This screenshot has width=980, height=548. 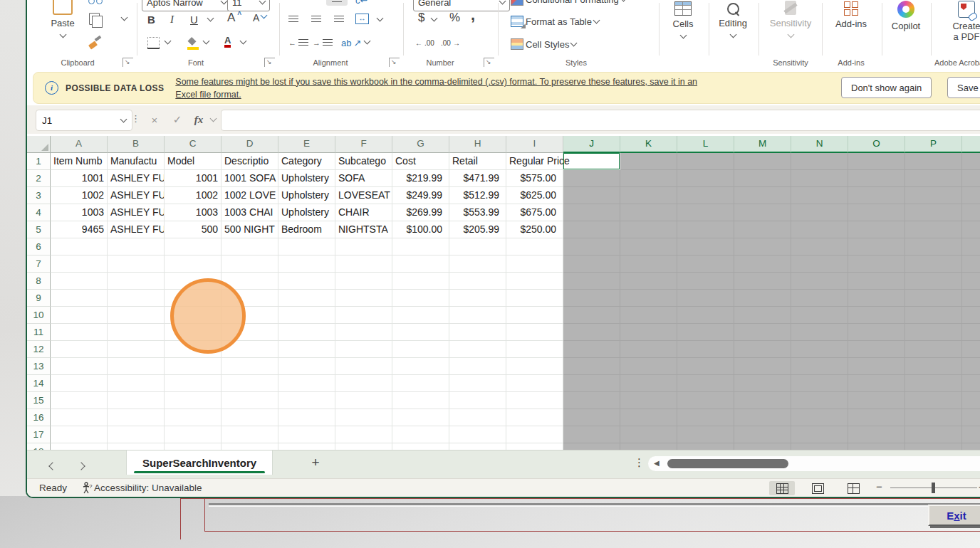 What do you see at coordinates (421, 264) in the screenshot?
I see `cell-G7` at bounding box center [421, 264].